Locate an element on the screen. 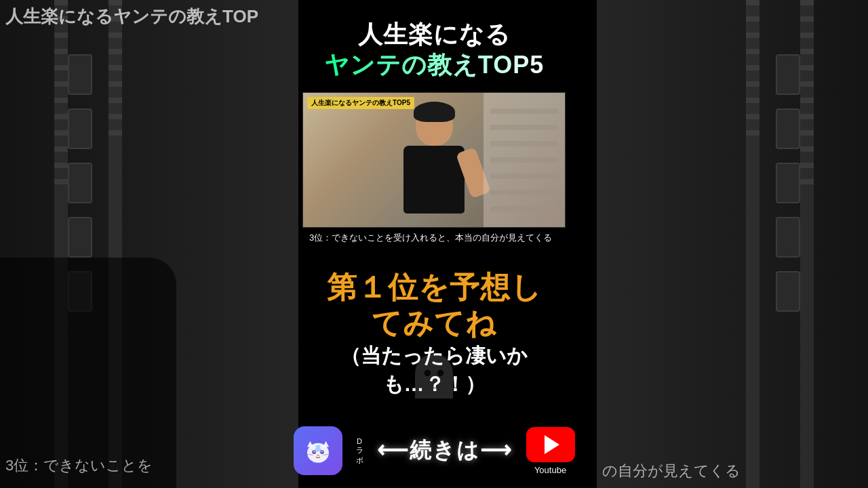 The image size is (868, 488). dlabo-label: Dラボ is located at coordinates (359, 451).